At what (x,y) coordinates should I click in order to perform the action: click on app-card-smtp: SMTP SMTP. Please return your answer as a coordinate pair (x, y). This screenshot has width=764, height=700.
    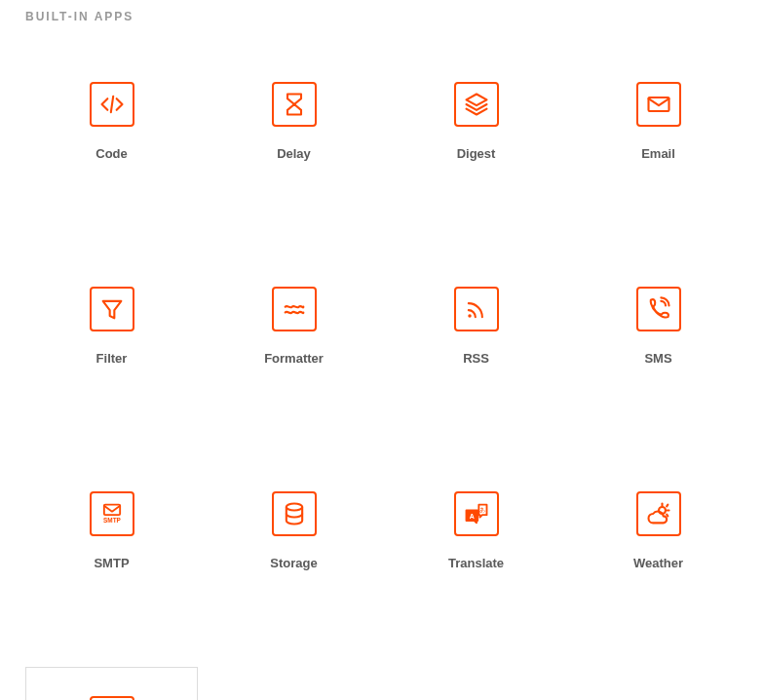
    Looking at the image, I should click on (111, 530).